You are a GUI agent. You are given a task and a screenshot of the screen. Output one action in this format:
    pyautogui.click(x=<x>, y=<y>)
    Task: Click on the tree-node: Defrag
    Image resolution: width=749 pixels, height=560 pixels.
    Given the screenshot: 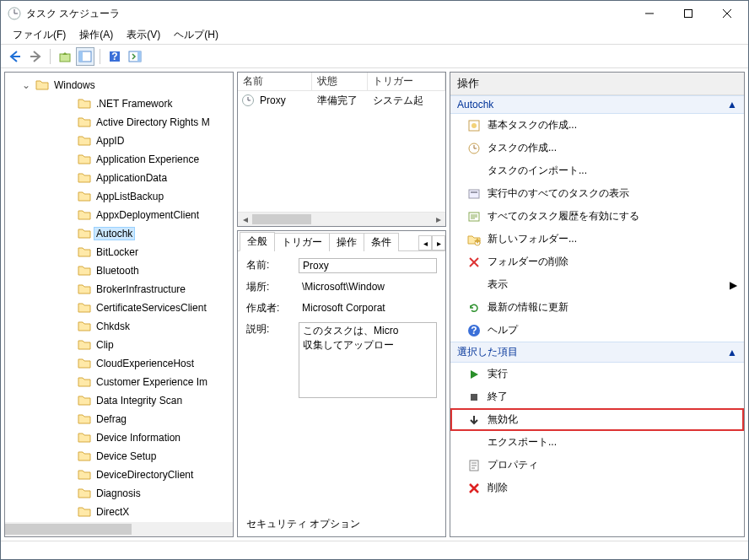 What is the action you would take?
    pyautogui.click(x=123, y=419)
    